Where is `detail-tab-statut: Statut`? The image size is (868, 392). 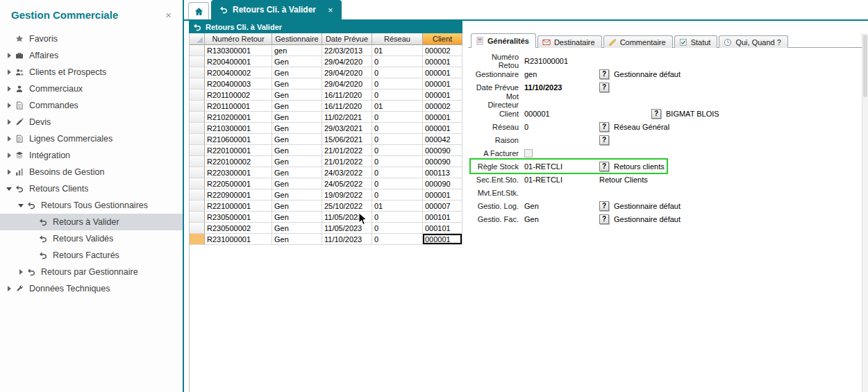
detail-tab-statut: Statut is located at coordinates (696, 42).